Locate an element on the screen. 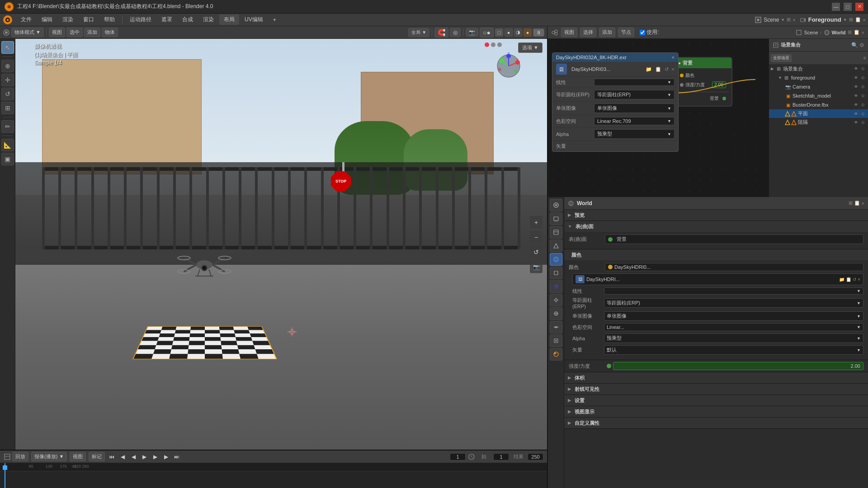 This screenshot has height=488, width=868. source-dropdown: 单张图像▼ is located at coordinates (634, 108).